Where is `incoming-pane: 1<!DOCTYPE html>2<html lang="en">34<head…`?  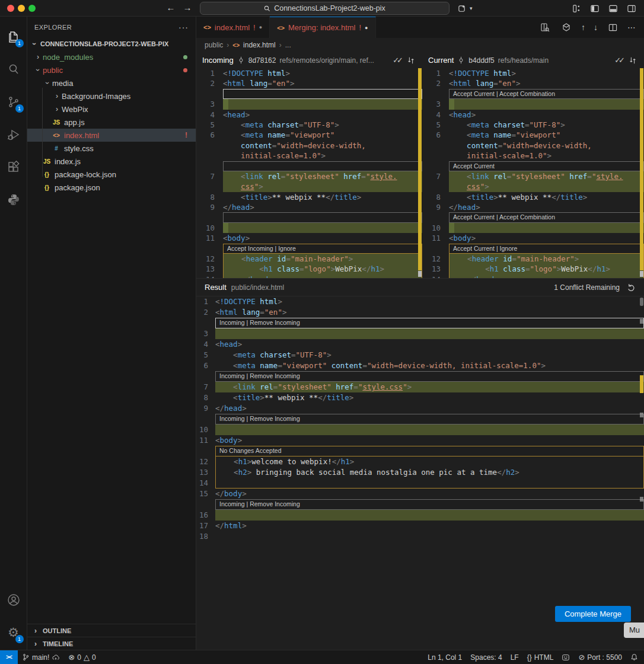
incoming-pane: 1<!DOCTYPE html>2<html lang="en">34<head… is located at coordinates (310, 173).